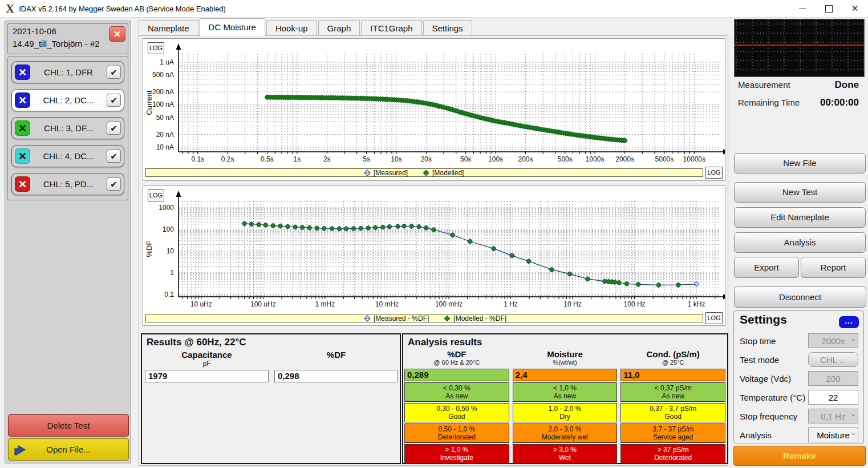  I want to click on chart-legend: [Measured - %DF][Modelled - %DF], so click(424, 318).